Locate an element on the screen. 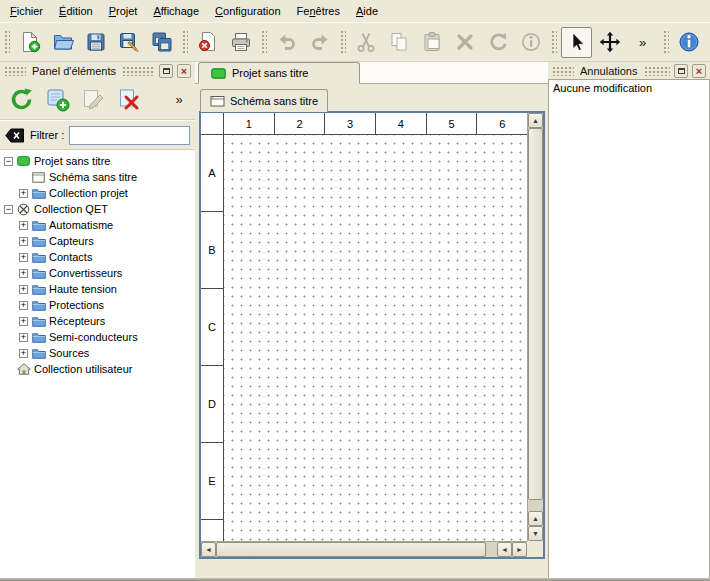 The image size is (710, 581). about-button is located at coordinates (688, 42).